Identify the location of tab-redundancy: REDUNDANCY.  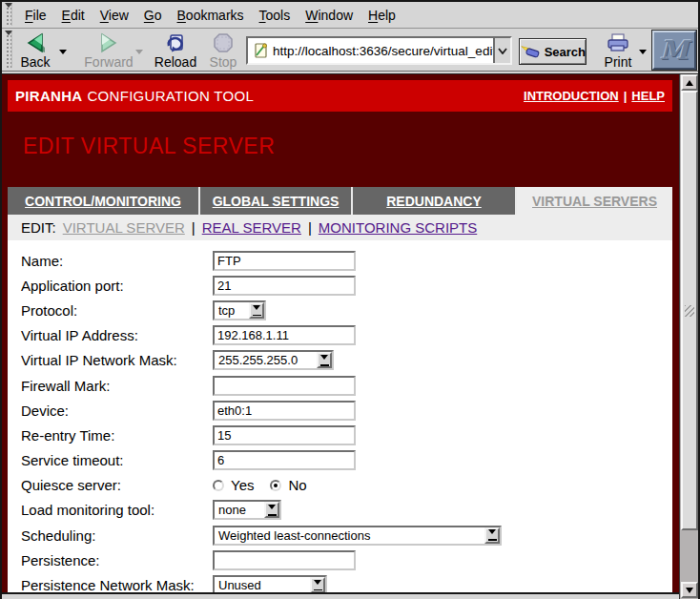
(435, 200).